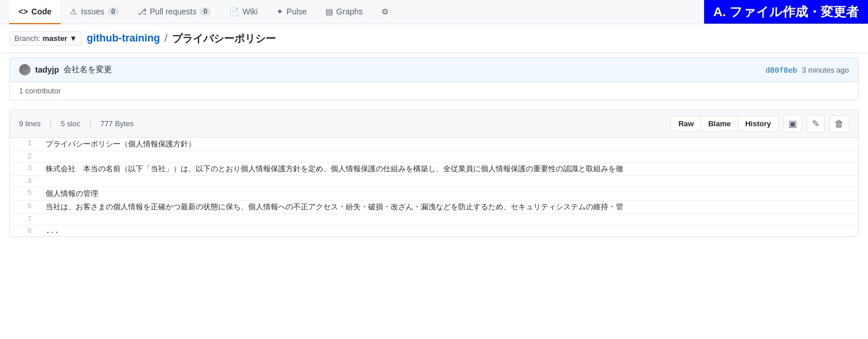  Describe the element at coordinates (686, 123) in the screenshot. I see `raw-button: Raw` at that location.